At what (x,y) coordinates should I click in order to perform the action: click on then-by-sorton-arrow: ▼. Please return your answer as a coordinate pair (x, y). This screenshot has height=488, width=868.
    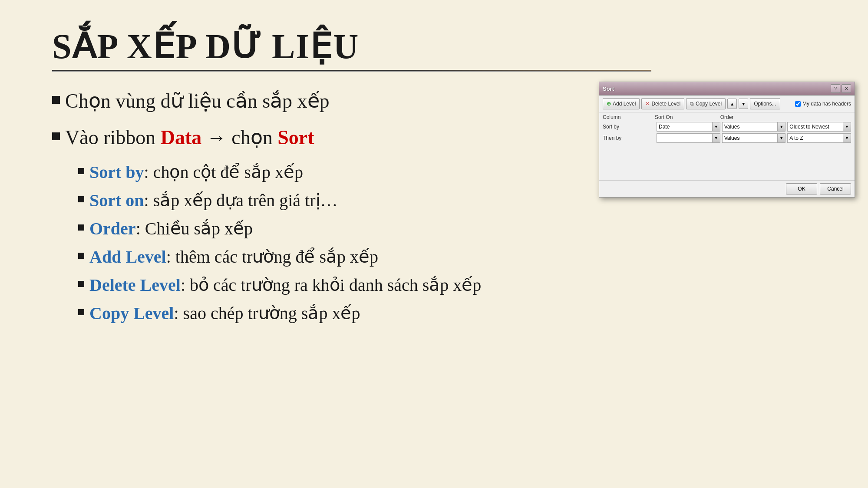
    Looking at the image, I should click on (781, 138).